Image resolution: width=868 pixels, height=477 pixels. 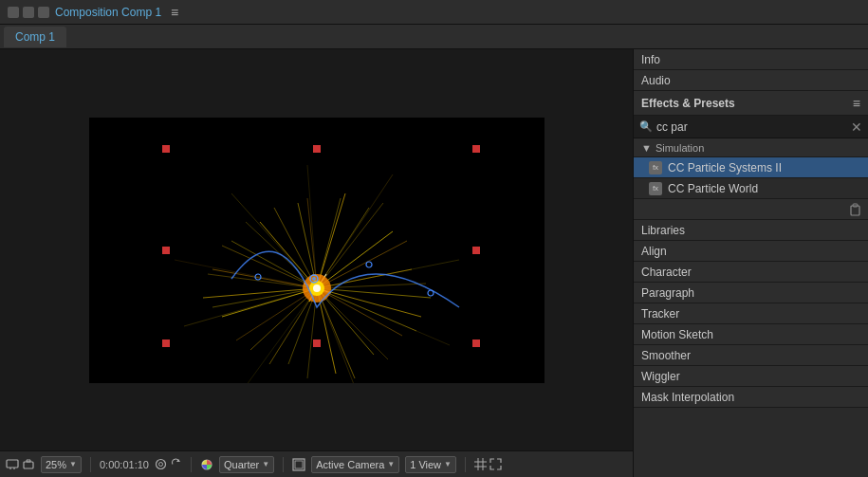 What do you see at coordinates (28, 12) in the screenshot?
I see `title-bar-icons` at bounding box center [28, 12].